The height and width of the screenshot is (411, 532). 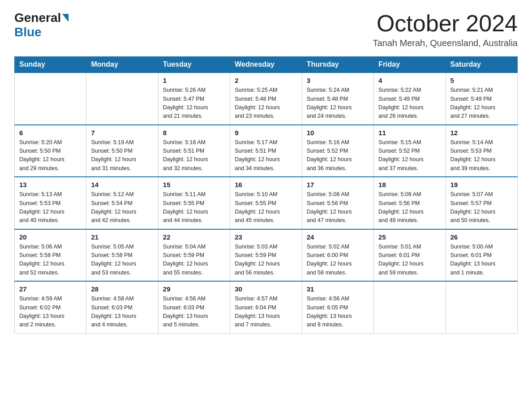 I want to click on day-cell: 17Sunrise: 5:08 AMSunset: 5:56 PMDayligh…, so click(x=338, y=203).